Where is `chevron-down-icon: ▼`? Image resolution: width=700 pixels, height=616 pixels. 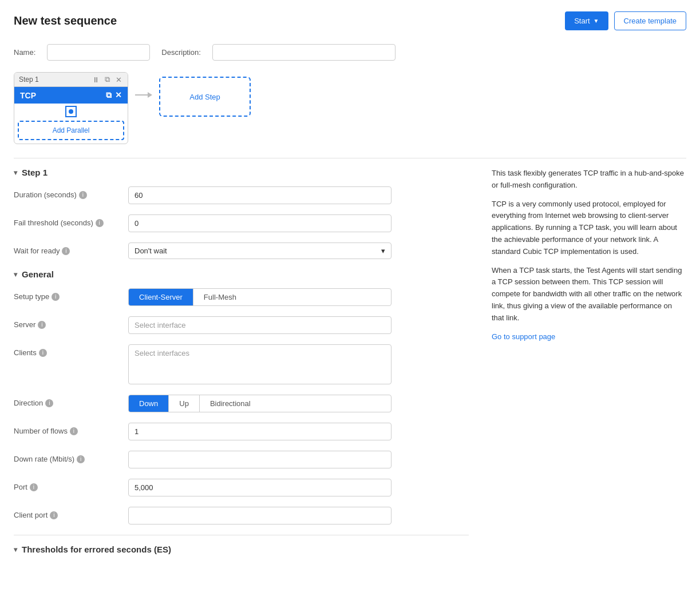
chevron-down-icon: ▼ is located at coordinates (596, 21).